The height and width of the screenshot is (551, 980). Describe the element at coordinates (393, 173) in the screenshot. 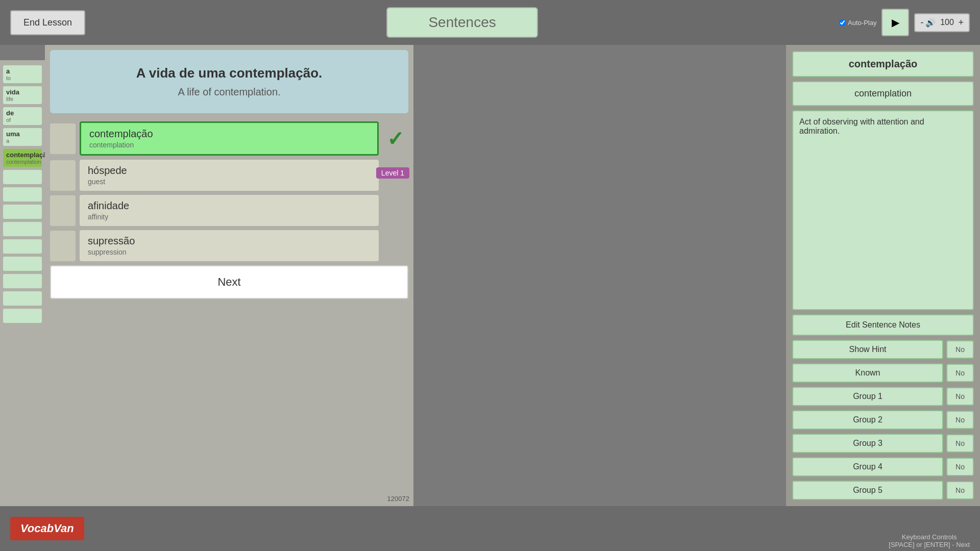

I see `level-badge: Level 1` at that location.